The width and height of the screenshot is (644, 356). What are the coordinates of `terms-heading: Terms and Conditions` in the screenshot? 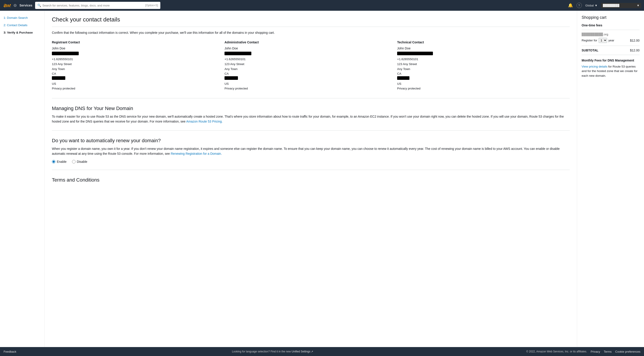 It's located at (311, 180).